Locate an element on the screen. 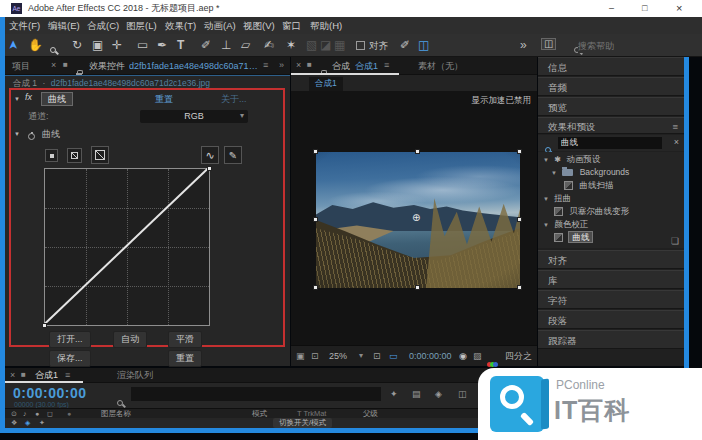 This screenshot has height=440, width=702. menu-effect: 效果(T) is located at coordinates (180, 26).